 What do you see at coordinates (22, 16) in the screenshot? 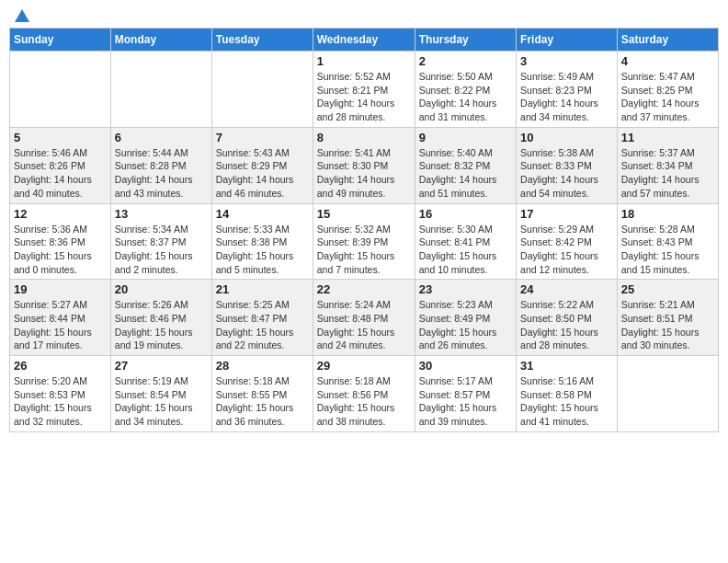
I see `logo-triangle-icon` at bounding box center [22, 16].